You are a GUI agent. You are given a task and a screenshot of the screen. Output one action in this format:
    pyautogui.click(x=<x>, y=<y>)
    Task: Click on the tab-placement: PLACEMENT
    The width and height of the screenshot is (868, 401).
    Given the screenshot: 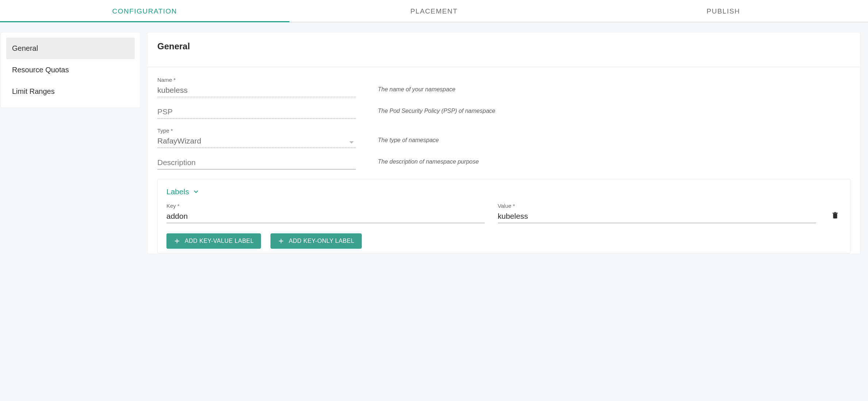 What is the action you would take?
    pyautogui.click(x=434, y=11)
    